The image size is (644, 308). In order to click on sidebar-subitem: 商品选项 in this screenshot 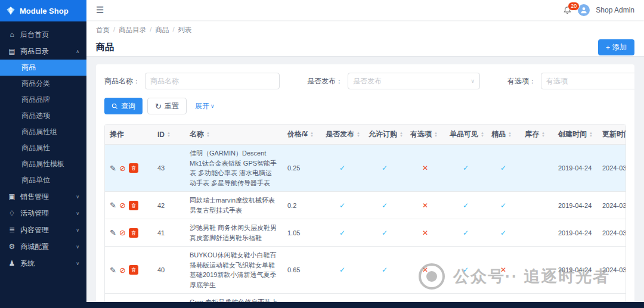, I will do `click(43, 116)`.